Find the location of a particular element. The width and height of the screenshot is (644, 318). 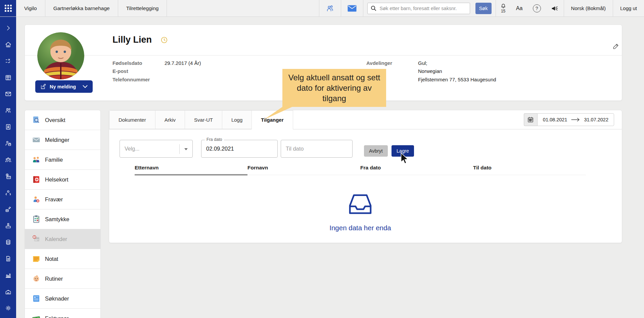

sidebar-item-fravaer: Fravær is located at coordinates (62, 200).